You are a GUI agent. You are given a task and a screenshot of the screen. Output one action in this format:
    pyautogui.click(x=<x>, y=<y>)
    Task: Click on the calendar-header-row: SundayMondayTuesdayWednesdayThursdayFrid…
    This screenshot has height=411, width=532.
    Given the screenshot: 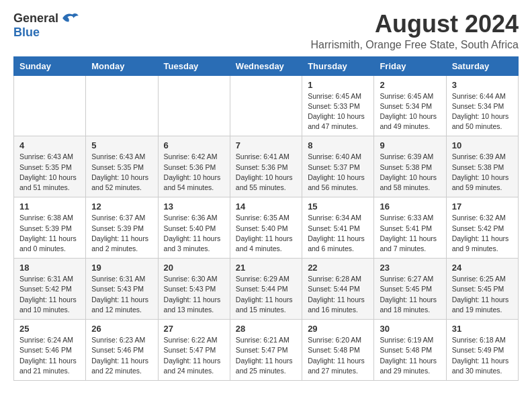 What is the action you would take?
    pyautogui.click(x=266, y=66)
    